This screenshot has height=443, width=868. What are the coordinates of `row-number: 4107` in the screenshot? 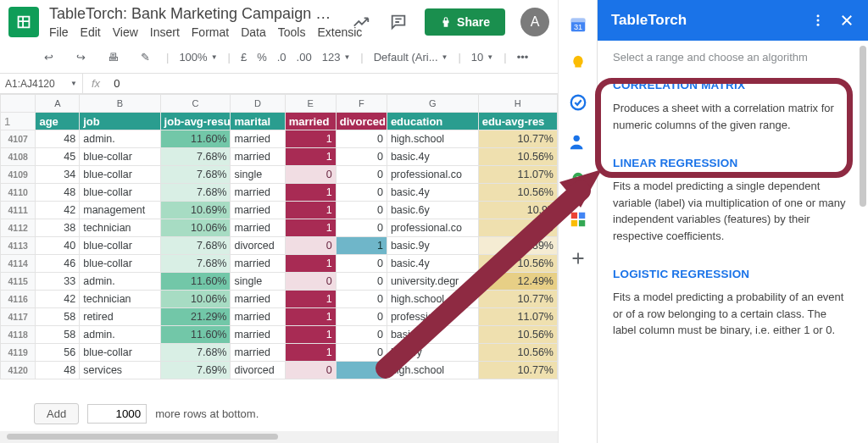 It's located at (19, 139).